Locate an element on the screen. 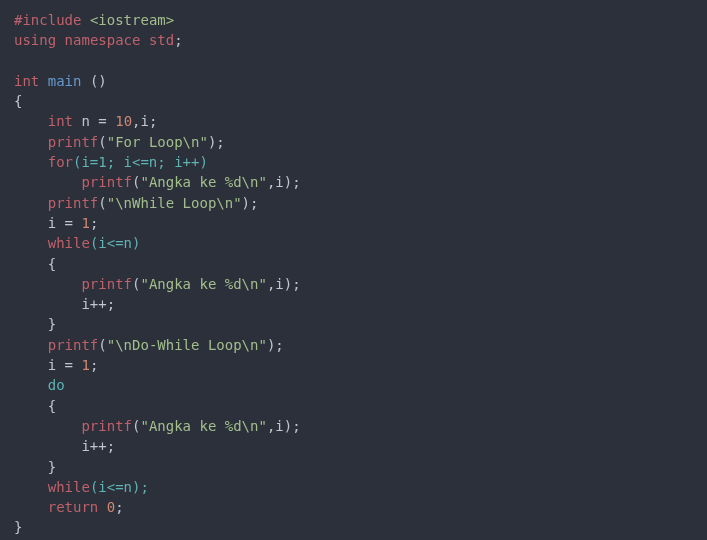 This screenshot has height=540, width=707. ident-n: n is located at coordinates (85, 121).